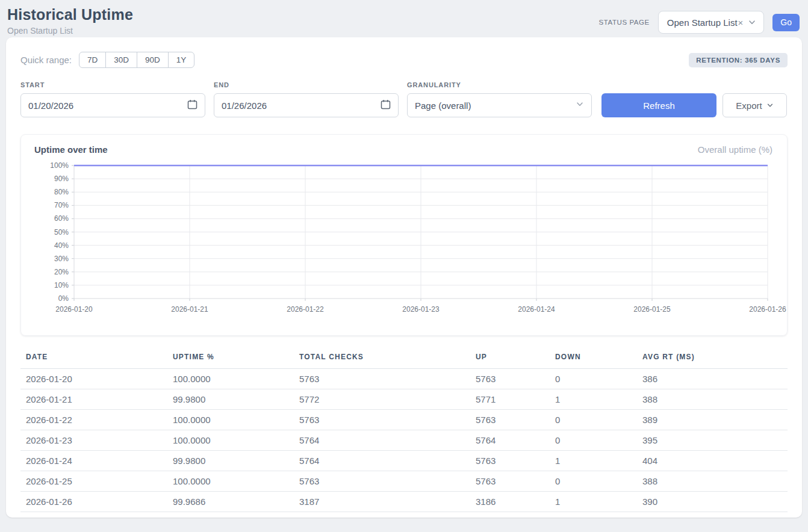 This screenshot has width=808, height=532. I want to click on svg-text: 0%, so click(64, 298).